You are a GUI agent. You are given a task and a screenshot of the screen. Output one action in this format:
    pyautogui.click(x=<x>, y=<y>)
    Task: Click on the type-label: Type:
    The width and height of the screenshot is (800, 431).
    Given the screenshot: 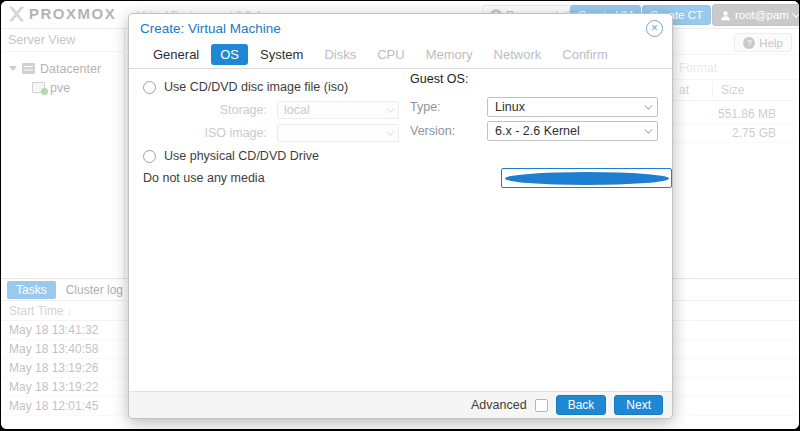 What is the action you would take?
    pyautogui.click(x=426, y=107)
    